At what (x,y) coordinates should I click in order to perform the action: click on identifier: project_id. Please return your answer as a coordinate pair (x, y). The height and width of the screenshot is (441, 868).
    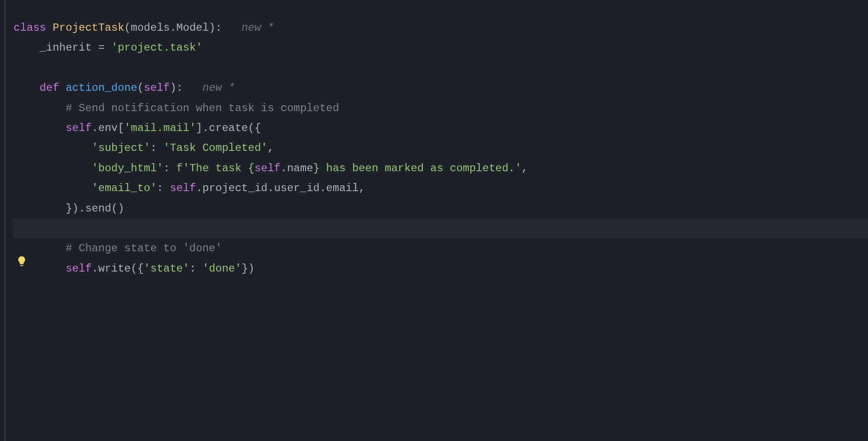
    Looking at the image, I should click on (235, 188).